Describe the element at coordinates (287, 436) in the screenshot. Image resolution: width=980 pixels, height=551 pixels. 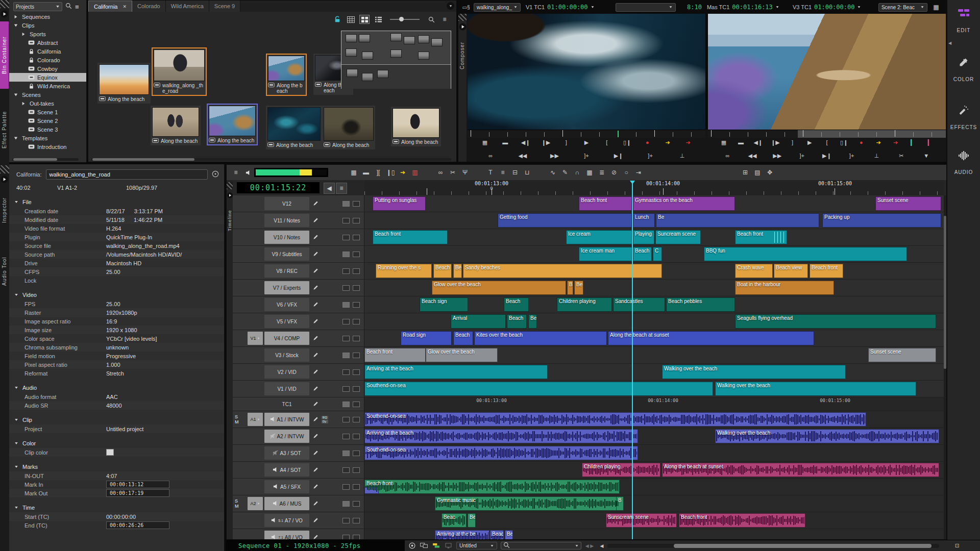
I see `track-select-button: A2 / INTVW` at that location.